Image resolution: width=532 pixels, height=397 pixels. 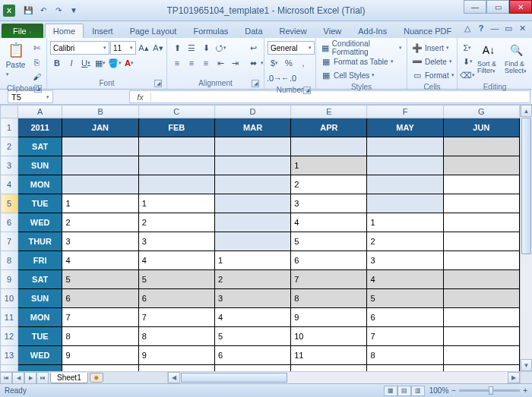 What do you see at coordinates (344, 378) in the screenshot?
I see `h-scroll-track: ◀ ▶` at bounding box center [344, 378].